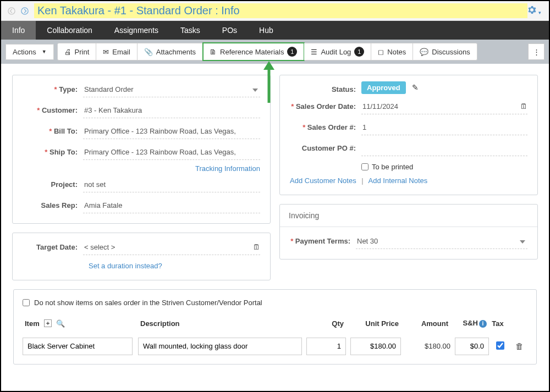  I want to click on add-customer-notes-link: Add Customer Notes, so click(323, 180).